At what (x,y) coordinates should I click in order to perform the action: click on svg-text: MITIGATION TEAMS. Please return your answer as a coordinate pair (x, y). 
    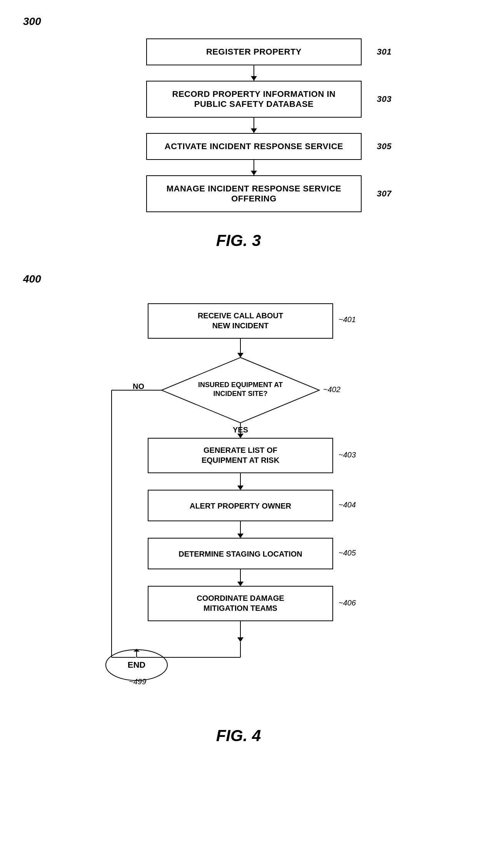
    Looking at the image, I should click on (240, 608).